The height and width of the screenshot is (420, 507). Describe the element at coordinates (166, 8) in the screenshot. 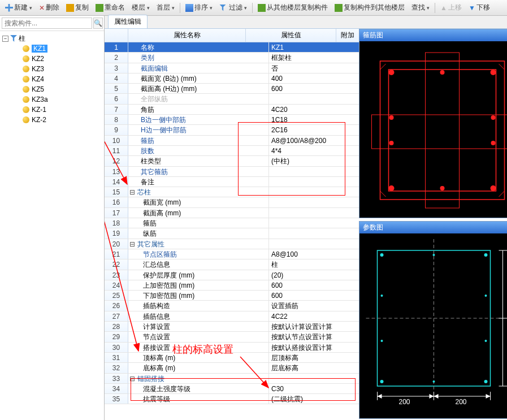

I see `top-floor-button: 首层` at that location.